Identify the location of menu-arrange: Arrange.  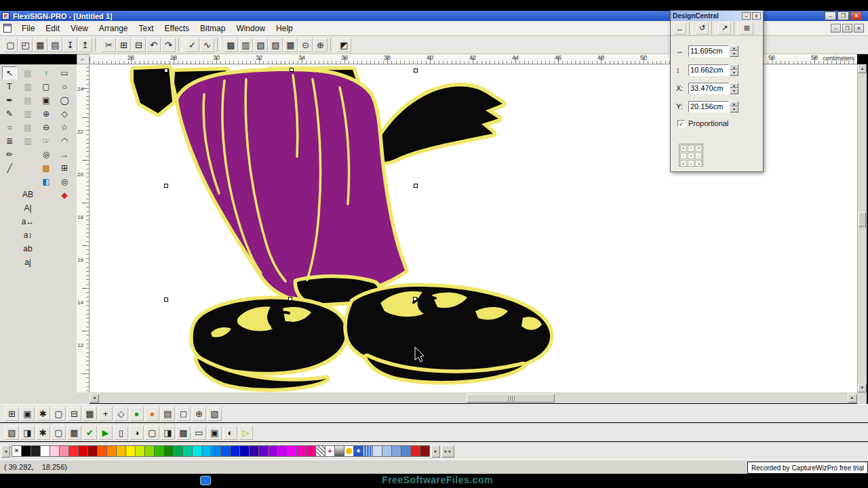
(114, 28).